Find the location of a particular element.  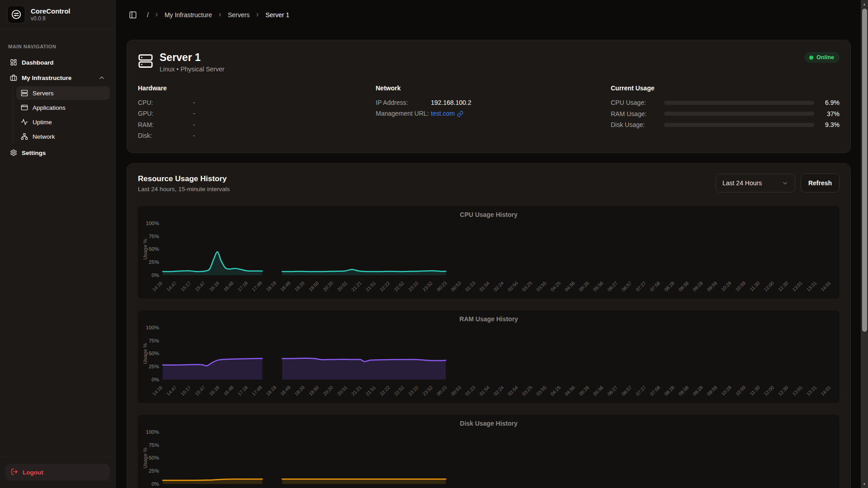

svg-text: 100% is located at coordinates (153, 223).